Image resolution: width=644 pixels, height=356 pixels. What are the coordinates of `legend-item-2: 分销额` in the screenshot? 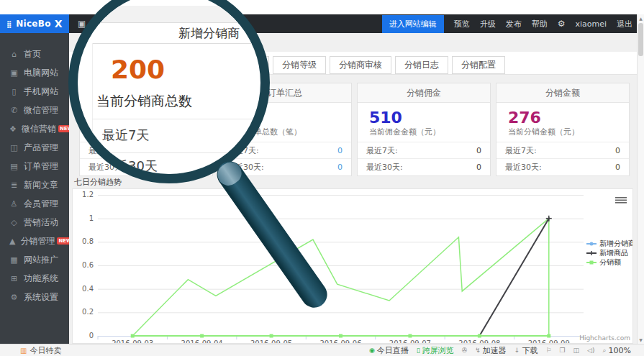 It's located at (604, 262).